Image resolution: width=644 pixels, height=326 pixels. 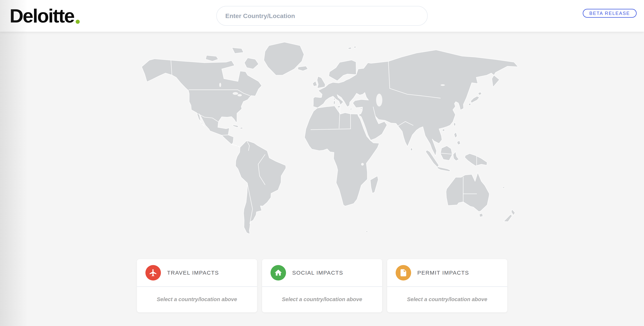 What do you see at coordinates (252, 63) in the screenshot?
I see `baffin-island` at bounding box center [252, 63].